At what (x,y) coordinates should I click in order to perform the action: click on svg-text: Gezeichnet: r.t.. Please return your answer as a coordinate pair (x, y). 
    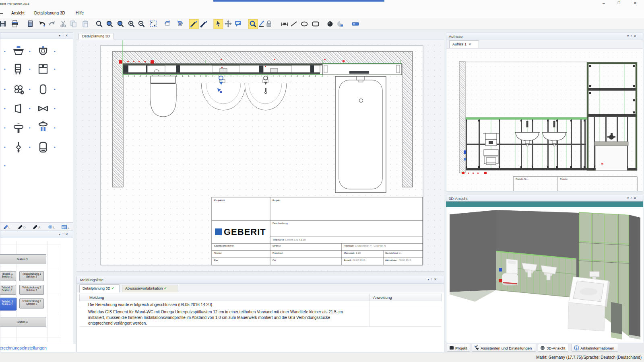
    Looking at the image, I should click on (394, 253).